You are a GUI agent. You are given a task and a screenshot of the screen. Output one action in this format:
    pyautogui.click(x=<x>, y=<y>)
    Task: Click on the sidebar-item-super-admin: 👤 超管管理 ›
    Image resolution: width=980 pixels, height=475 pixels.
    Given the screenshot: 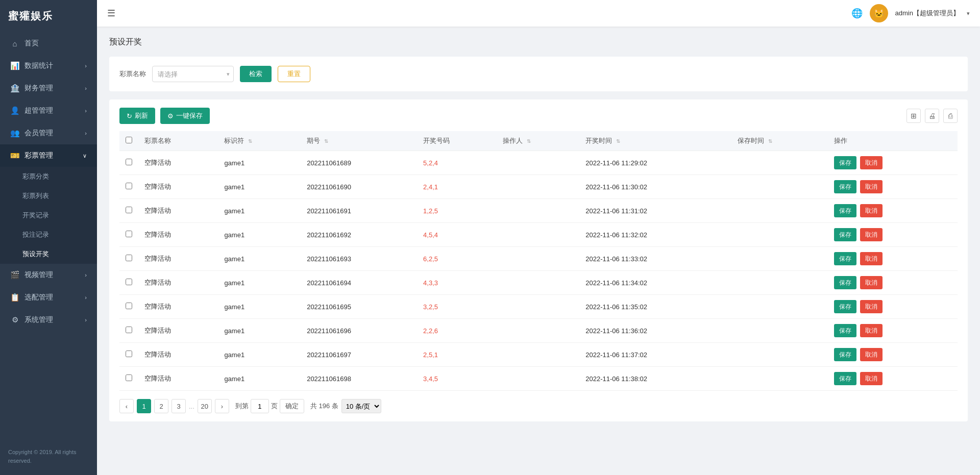 What is the action you would take?
    pyautogui.click(x=48, y=111)
    